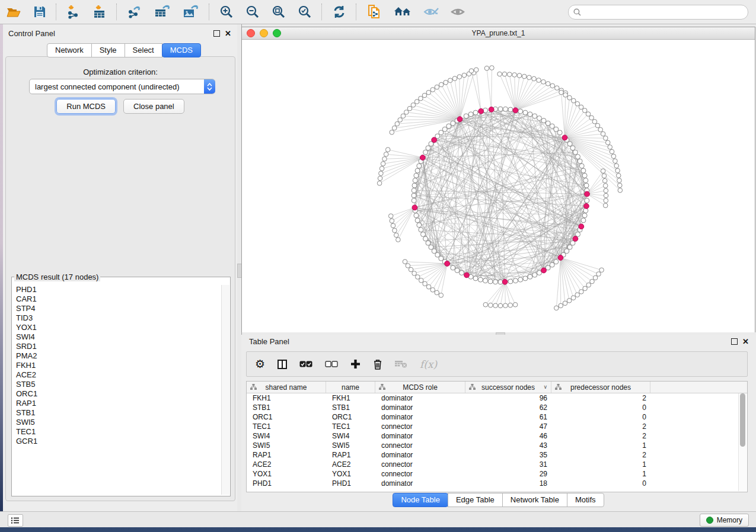 This screenshot has height=532, width=756. I want to click on select-all-button, so click(306, 364).